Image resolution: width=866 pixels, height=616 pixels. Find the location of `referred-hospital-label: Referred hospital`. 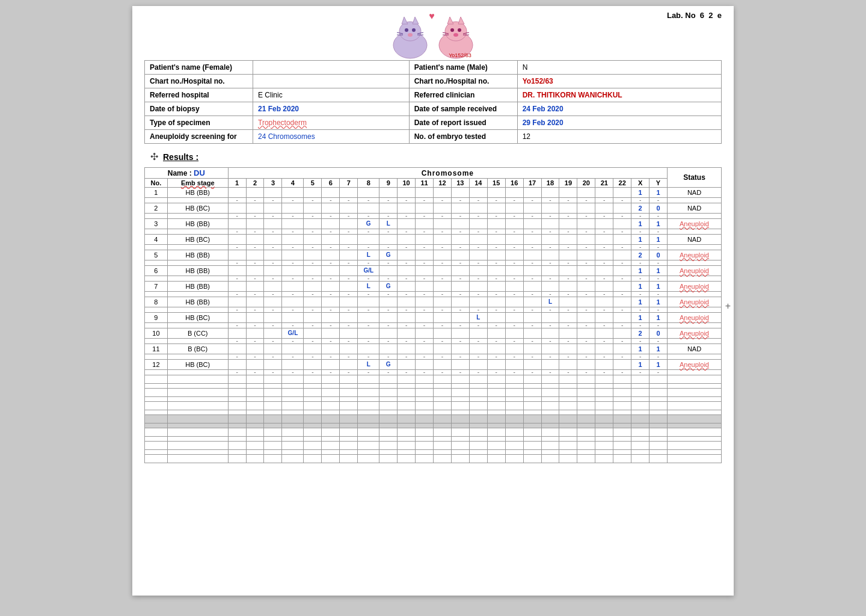

referred-hospital-label: Referred hospital is located at coordinates (199, 95).